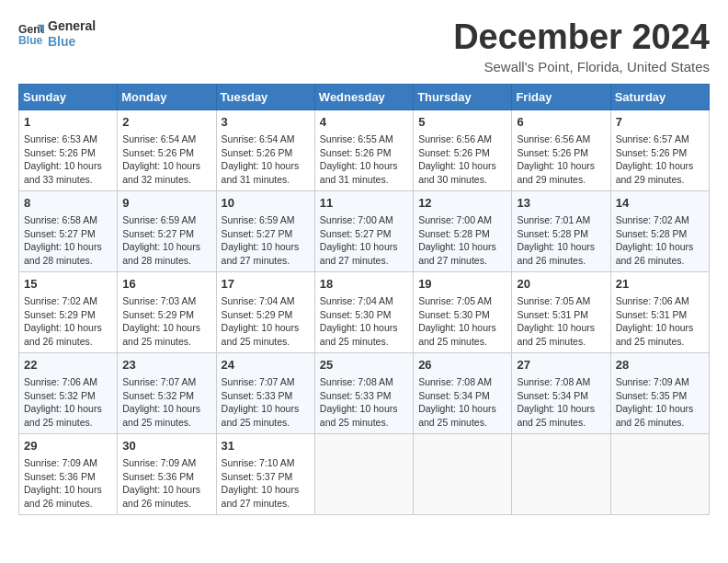  Describe the element at coordinates (68, 315) in the screenshot. I see `day-info-line: Sunset: 5:29 PM` at that location.